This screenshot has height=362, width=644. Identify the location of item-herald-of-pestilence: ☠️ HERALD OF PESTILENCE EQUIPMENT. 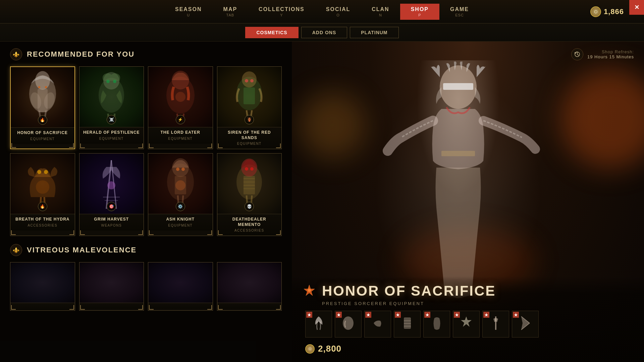
(112, 108).